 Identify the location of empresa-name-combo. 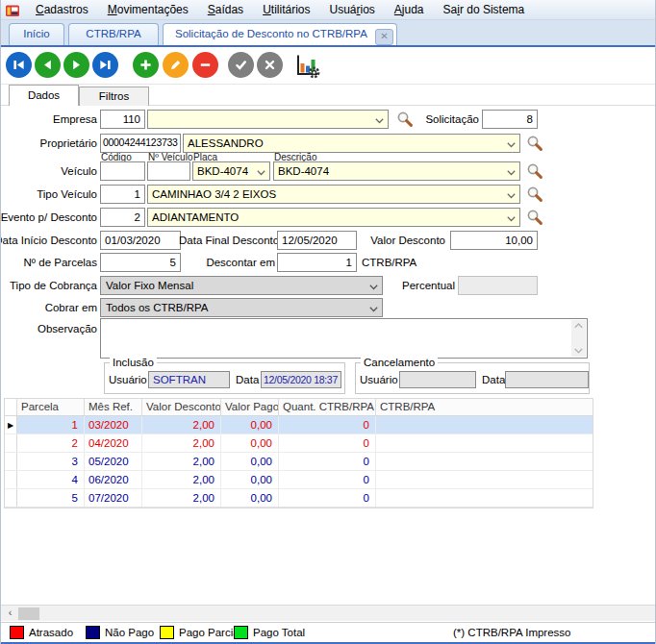
(267, 119).